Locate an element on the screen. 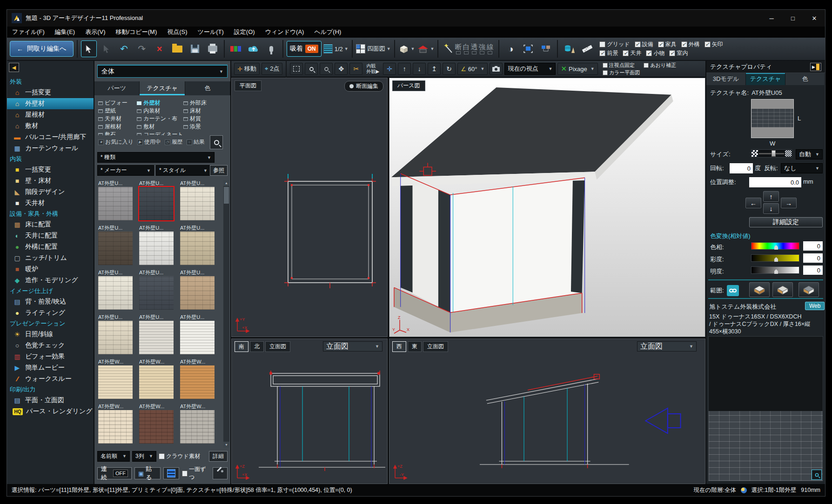 This screenshot has height=504, width=832. two-point-button: ⌖2点 is located at coordinates (272, 69).